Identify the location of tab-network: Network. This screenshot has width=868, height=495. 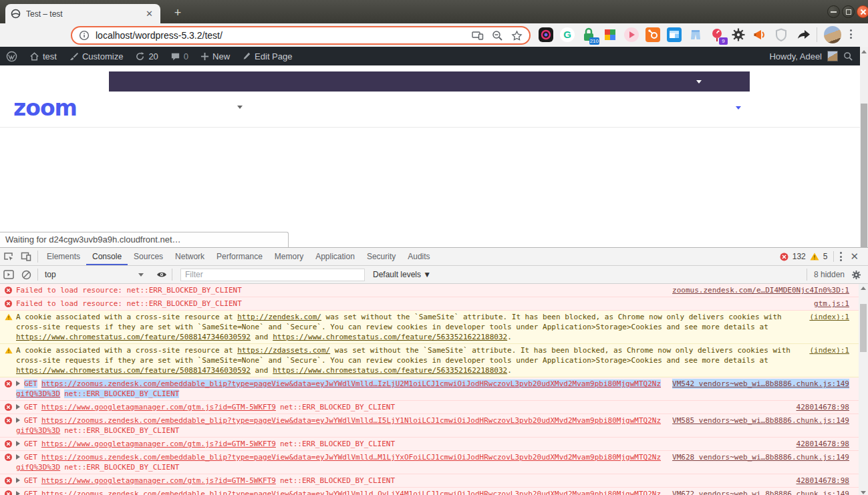
(190, 257).